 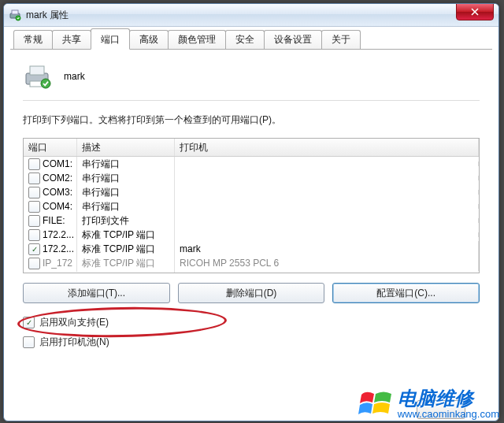 I want to click on window-title: mark 属性, so click(x=47, y=16).